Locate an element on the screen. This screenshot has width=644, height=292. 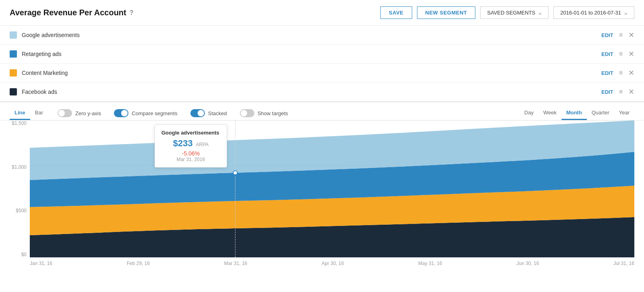
y-label: $0 is located at coordinates (20, 255).